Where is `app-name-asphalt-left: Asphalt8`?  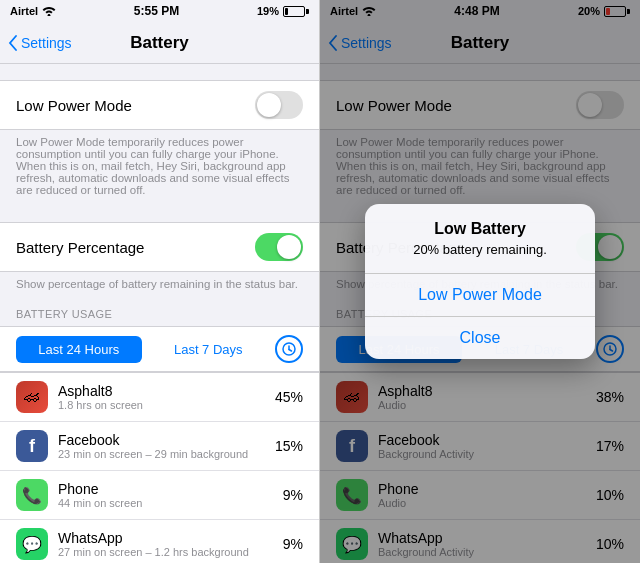 app-name-asphalt-left: Asphalt8 is located at coordinates (162, 391).